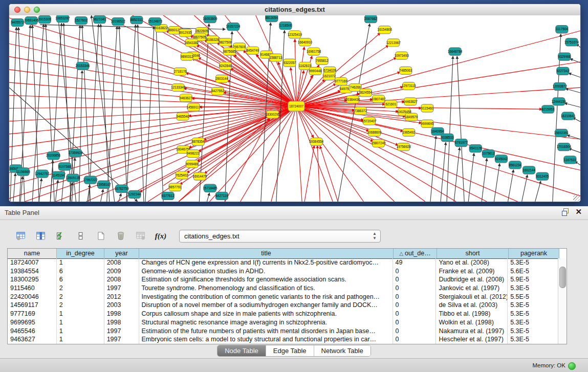 The image size is (588, 372). I want to click on graph-node: 19756928, so click(404, 147).